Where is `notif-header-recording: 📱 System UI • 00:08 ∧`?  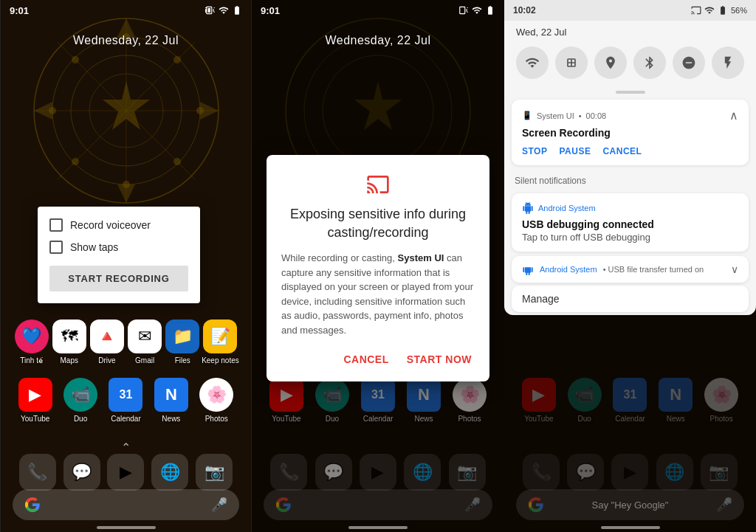
notif-header-recording: 📱 System UI • 00:08 ∧ is located at coordinates (630, 115).